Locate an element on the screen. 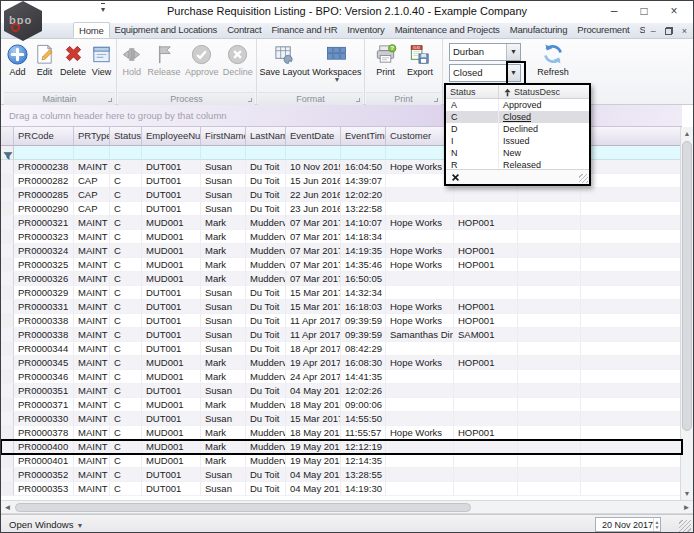 The width and height of the screenshot is (694, 533). print-button: ?Print is located at coordinates (386, 60).